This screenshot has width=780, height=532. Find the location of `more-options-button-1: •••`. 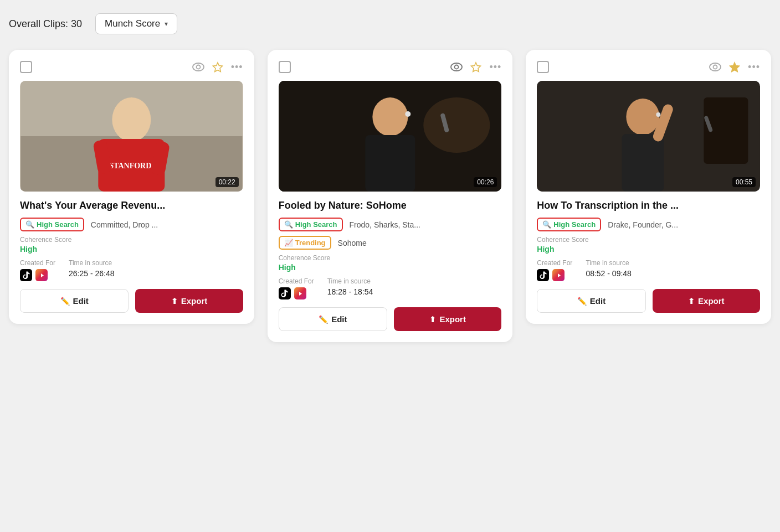

more-options-button-1: ••• is located at coordinates (237, 68).